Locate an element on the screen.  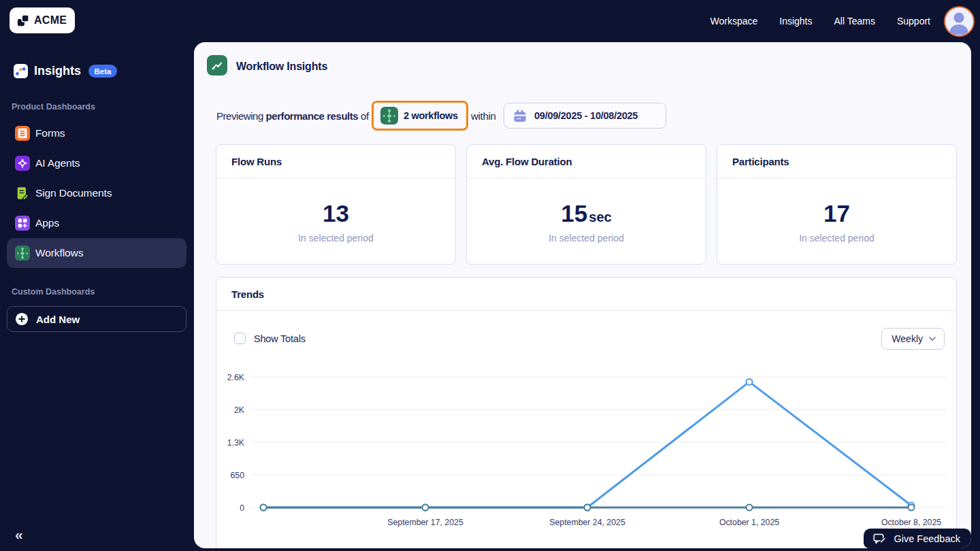
sidebar-item-apps: Apps is located at coordinates (97, 223).